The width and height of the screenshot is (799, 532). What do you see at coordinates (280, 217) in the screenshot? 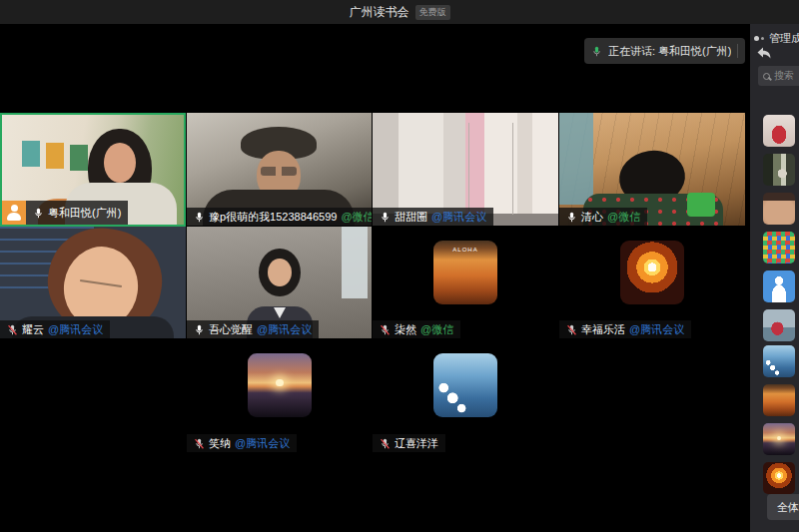
I see `participant-name-label: 豫p很萌的我15238846599 @微信` at bounding box center [280, 217].